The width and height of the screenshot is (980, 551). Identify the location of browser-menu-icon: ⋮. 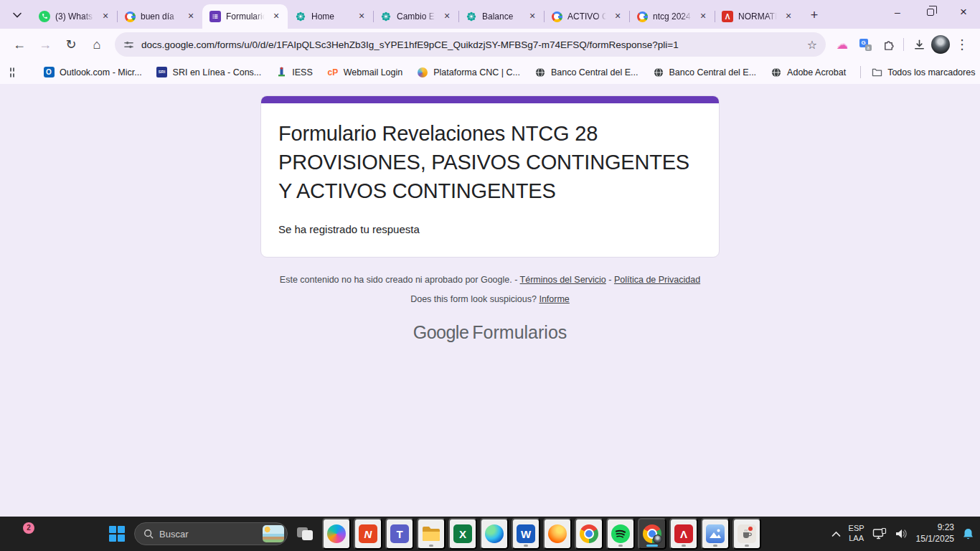
(962, 44).